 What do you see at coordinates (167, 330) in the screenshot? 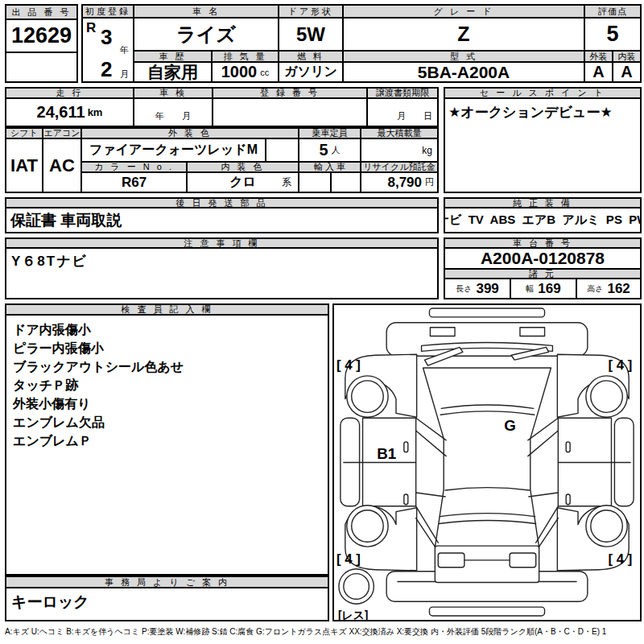
I see `inspector-note: ドア内張傷小` at bounding box center [167, 330].